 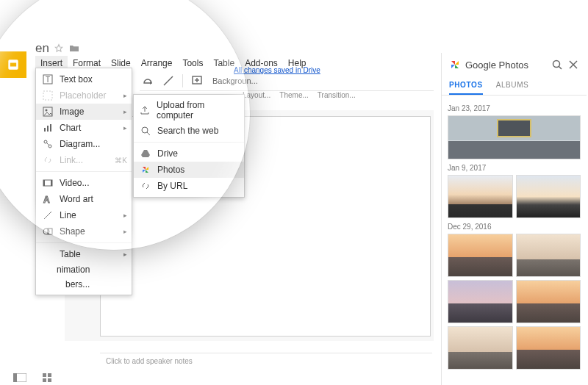 I want to click on shape-dropdown-icon, so click(x=148, y=81).